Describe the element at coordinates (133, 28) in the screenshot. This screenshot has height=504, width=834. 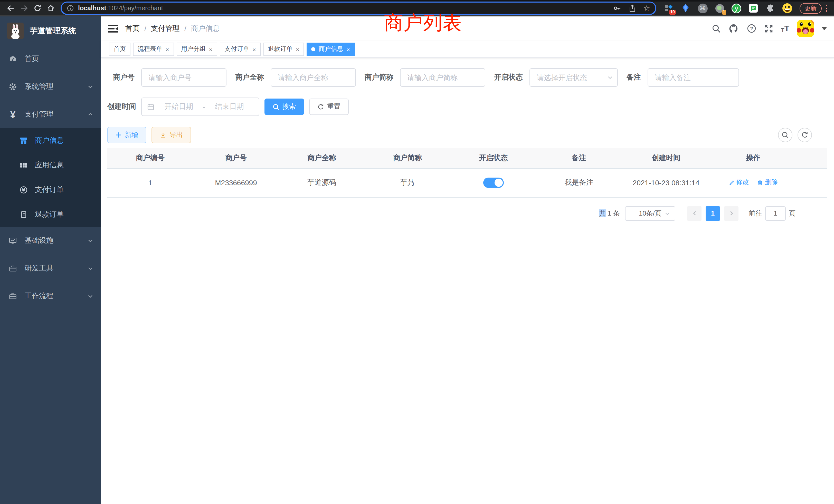
I see `breadcrumb-home: 首页` at that location.